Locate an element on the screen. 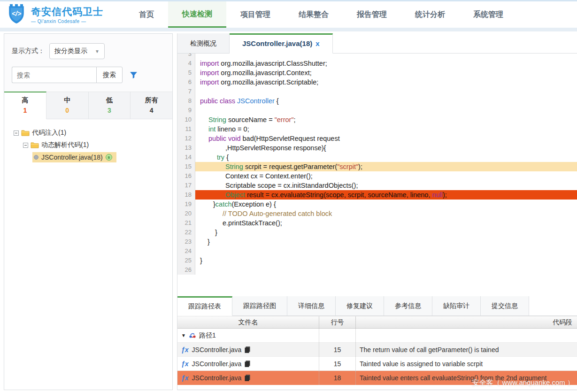 Image resolution: width=577 pixels, height=392 pixels. app-header: </> 奇安信代码卫士 — Qi'anxin Codesafe — 首页快速检测… is located at coordinates (288, 15).